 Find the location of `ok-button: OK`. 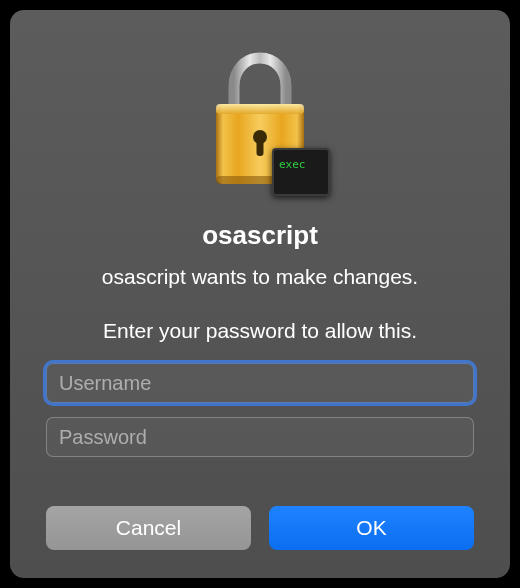

ok-button: OK is located at coordinates (372, 528).